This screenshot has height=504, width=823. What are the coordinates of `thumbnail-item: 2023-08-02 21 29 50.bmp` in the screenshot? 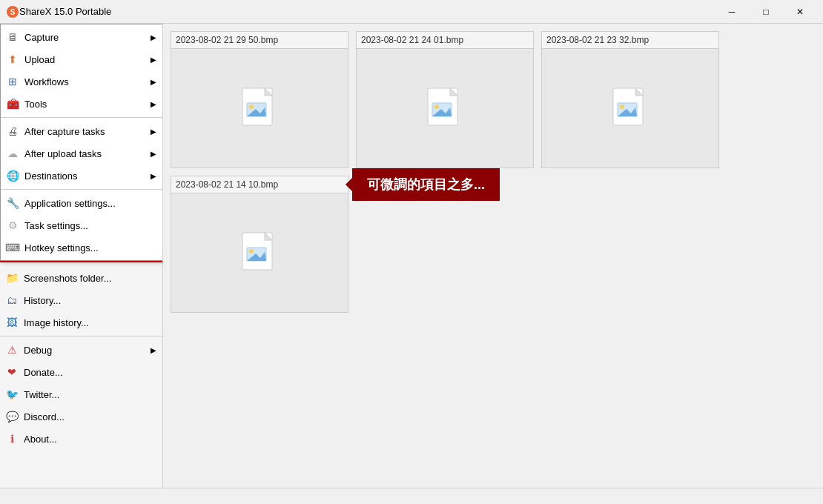 It's located at (260, 99).